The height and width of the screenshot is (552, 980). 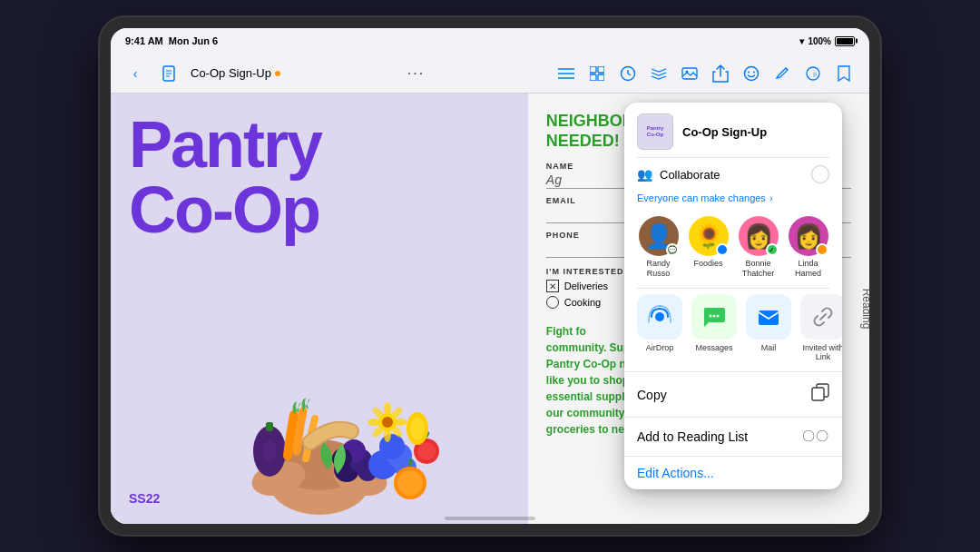 I want to click on sticker-button, so click(x=813, y=74).